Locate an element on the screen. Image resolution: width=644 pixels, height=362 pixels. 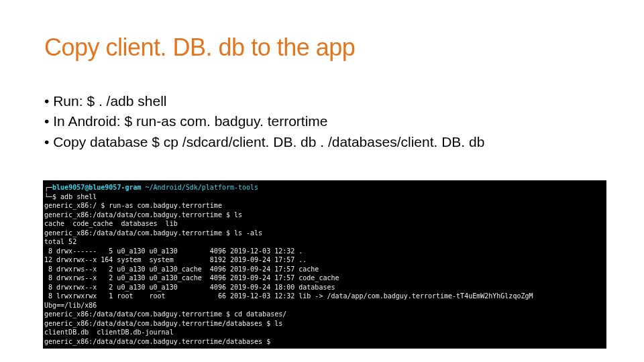
terminal-user: blue9057@blue9057-gram is located at coordinates (97, 188).